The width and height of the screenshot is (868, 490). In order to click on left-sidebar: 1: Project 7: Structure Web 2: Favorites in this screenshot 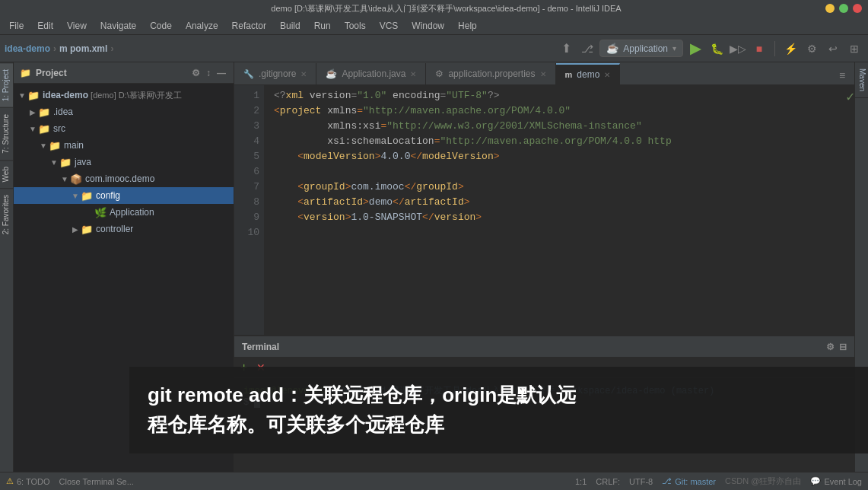, I will do `click(7, 267)`.